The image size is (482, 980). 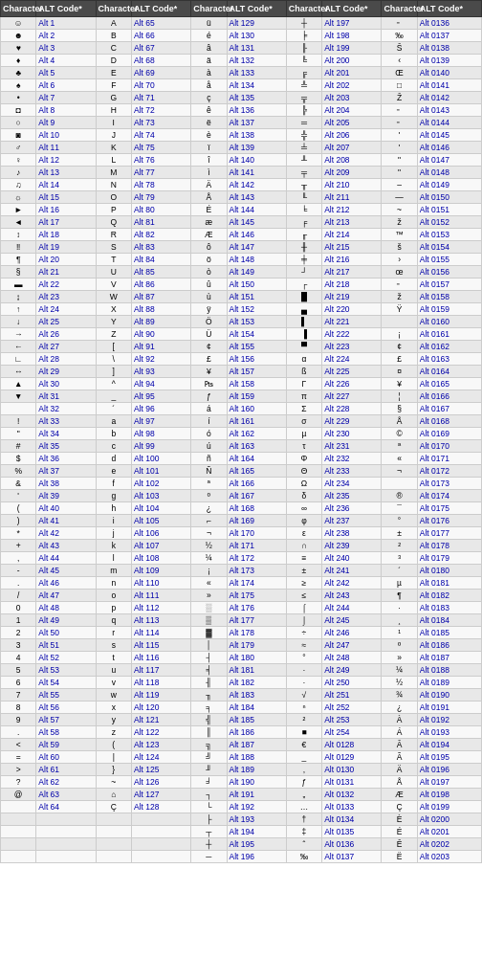 What do you see at coordinates (66, 733) in the screenshot?
I see `alt-code-cell: Alt 58` at bounding box center [66, 733].